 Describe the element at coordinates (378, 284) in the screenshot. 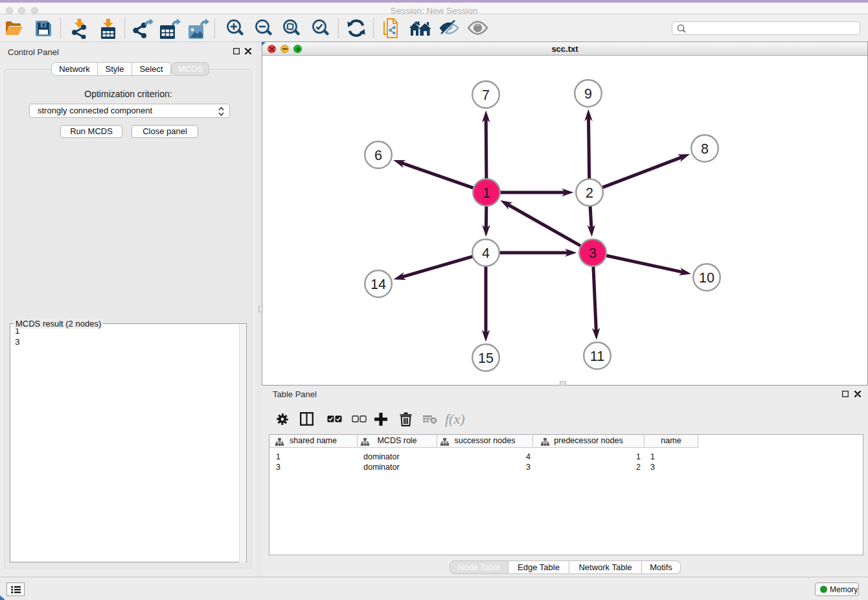

I see `svg-text: 14` at that location.